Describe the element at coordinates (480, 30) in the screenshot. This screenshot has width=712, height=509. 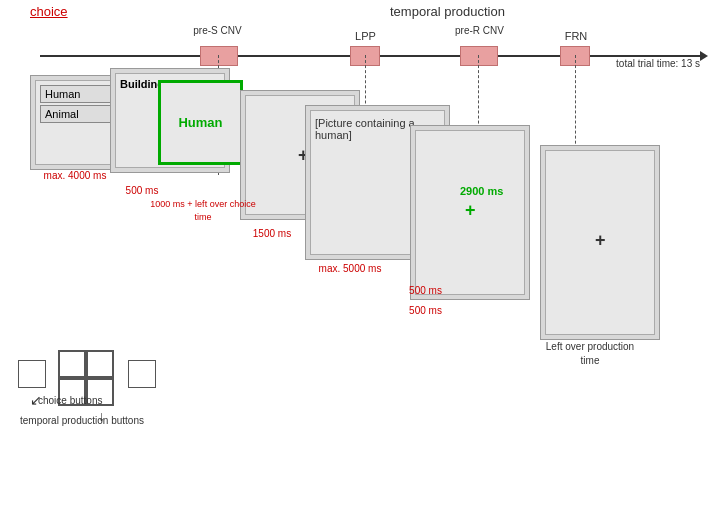
I see `pre-r-cnv-label: pre-R CNV` at that location.